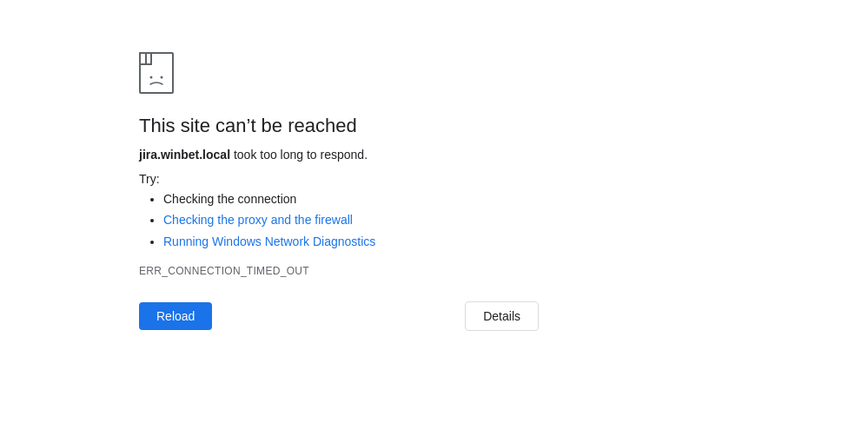 This screenshot has height=436, width=868. I want to click on suggestion-checking-connection: Checking the connection, so click(229, 199).